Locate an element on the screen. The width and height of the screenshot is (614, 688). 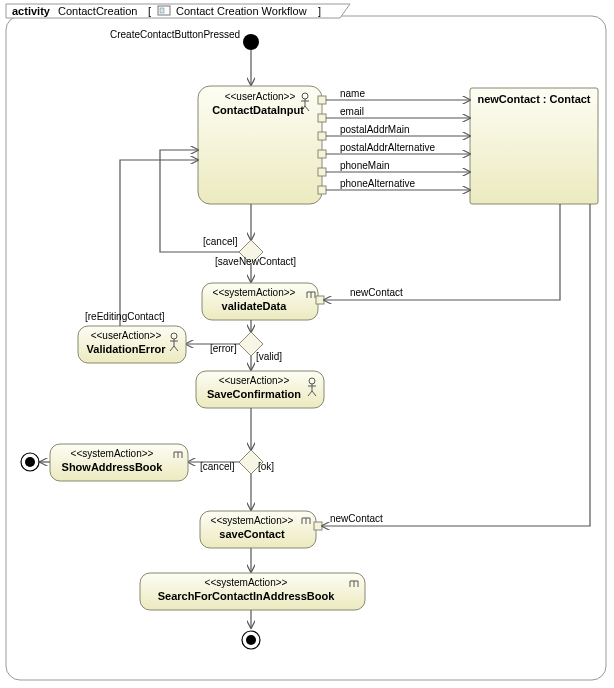
svg-text: phoneMain is located at coordinates (364, 166).